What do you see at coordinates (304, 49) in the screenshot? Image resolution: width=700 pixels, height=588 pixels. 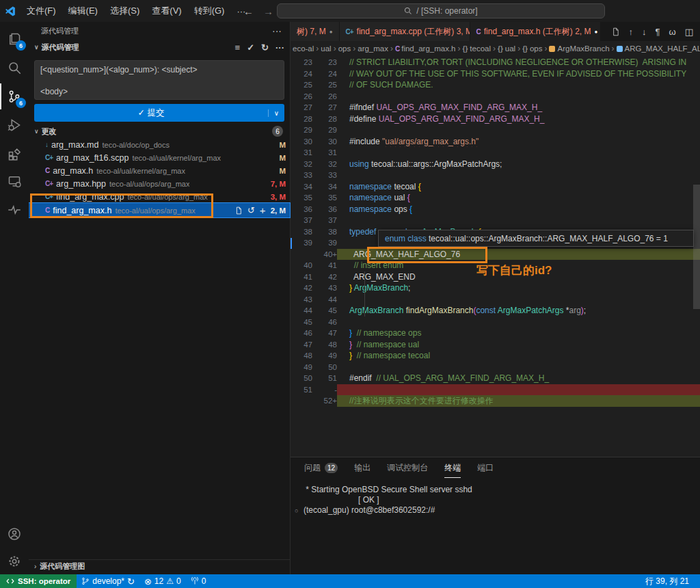 I see `breadcrumb-item: eco-al` at bounding box center [304, 49].